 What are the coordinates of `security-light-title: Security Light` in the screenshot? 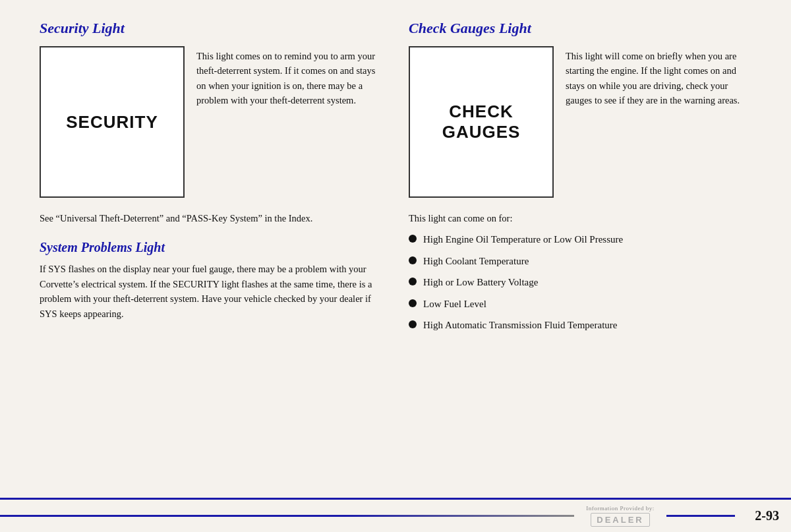 It's located at (211, 28).